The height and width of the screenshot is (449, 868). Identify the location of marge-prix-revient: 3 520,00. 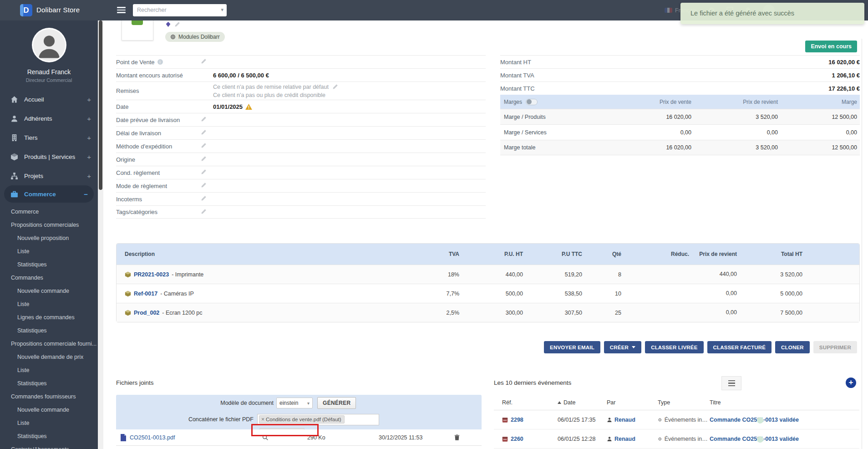
(735, 148).